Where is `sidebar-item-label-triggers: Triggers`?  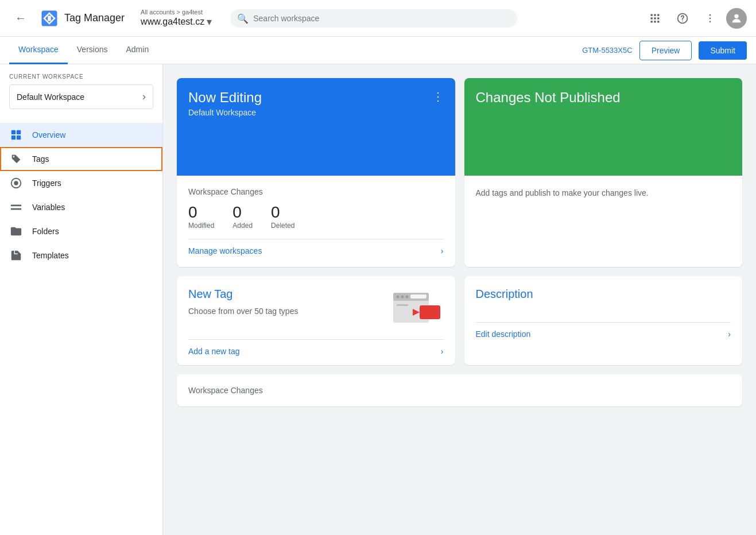
sidebar-item-label-triggers: Triggers is located at coordinates (47, 183).